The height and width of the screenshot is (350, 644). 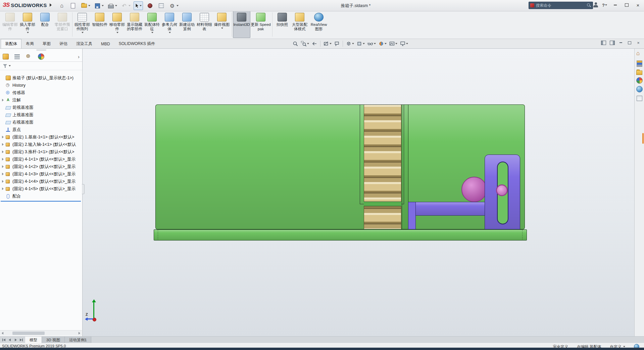 What do you see at coordinates (4, 340) in the screenshot?
I see `first-tab-icon` at bounding box center [4, 340].